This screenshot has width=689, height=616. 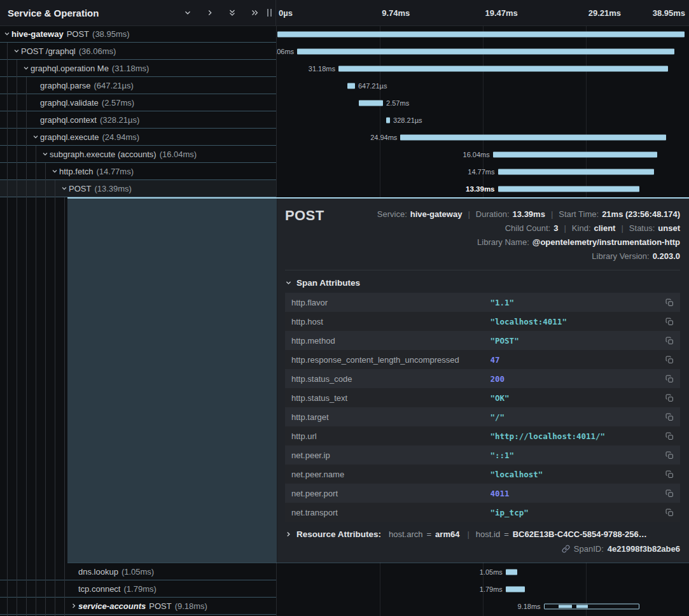 I want to click on span-row: hive-gateway POST (38.95ms) 38.95ms, so click(x=345, y=34).